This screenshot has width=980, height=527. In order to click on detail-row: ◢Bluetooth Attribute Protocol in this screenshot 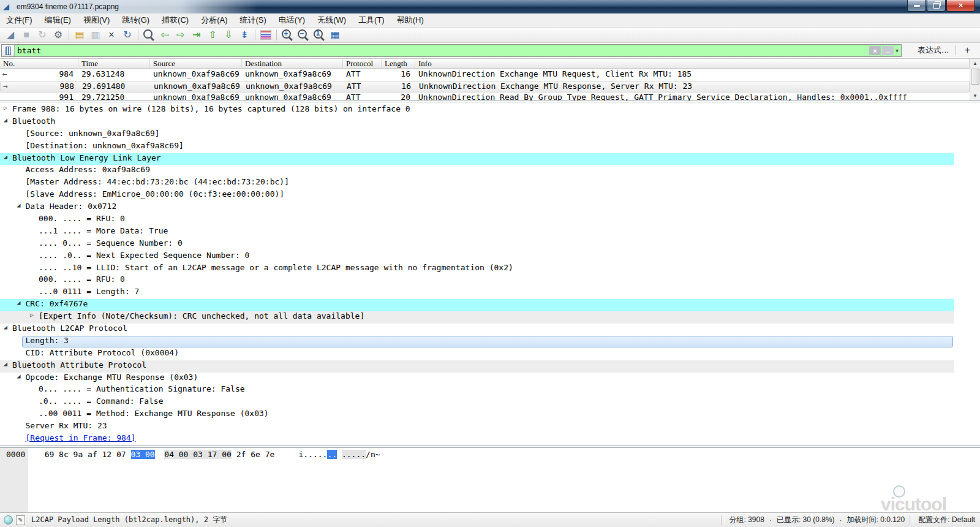, I will do `click(477, 366)`.